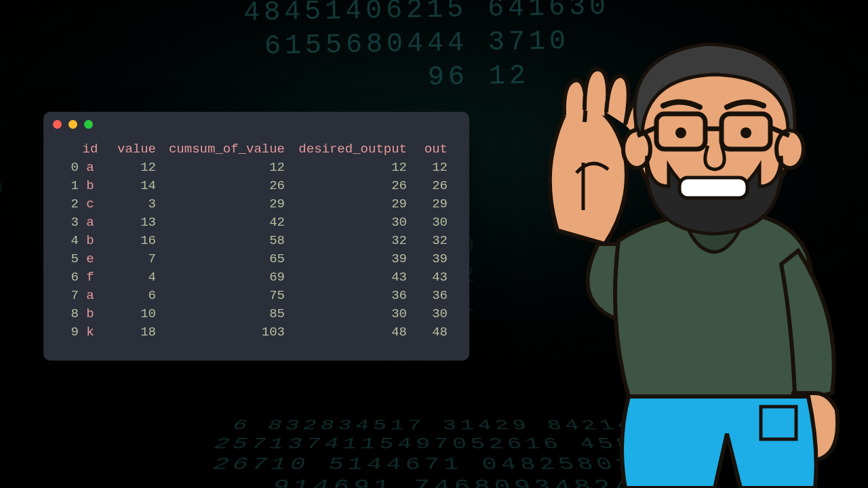  What do you see at coordinates (256, 222) in the screenshot?
I see `table-row: 3a13423030` at bounding box center [256, 222].